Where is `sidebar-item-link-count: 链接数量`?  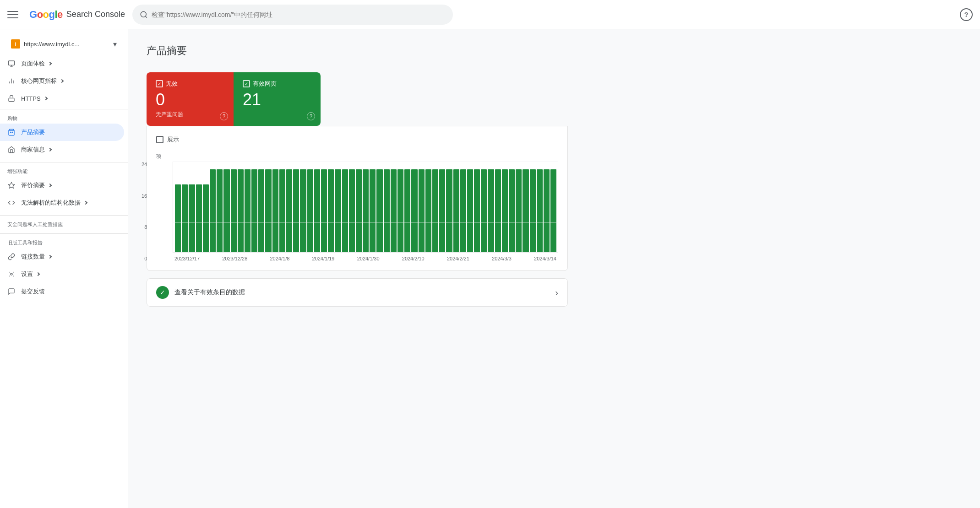
sidebar-item-link-count: 链接数量 is located at coordinates (62, 257).